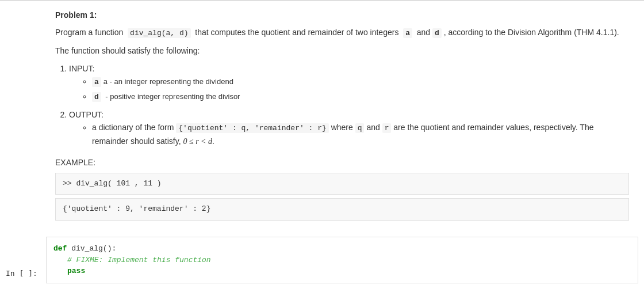 The width and height of the screenshot is (644, 292). What do you see at coordinates (94, 249) in the screenshot?
I see `function-def-name: div_alg():` at bounding box center [94, 249].